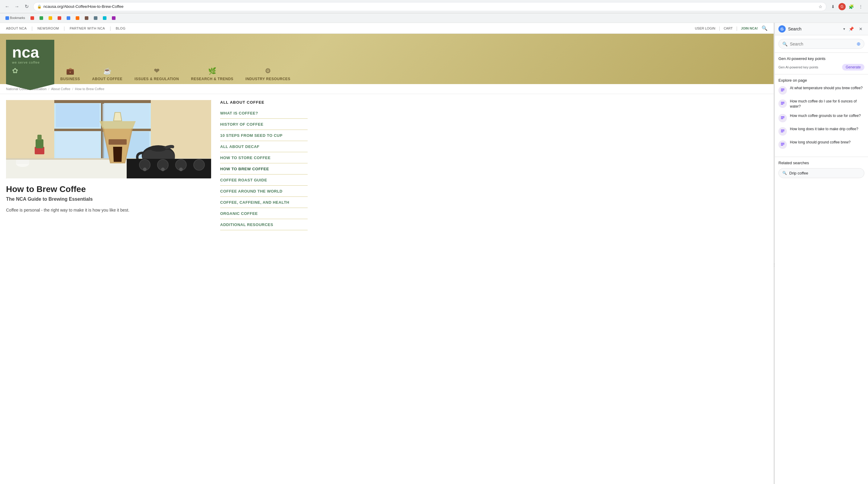  Describe the element at coordinates (264, 158) in the screenshot. I see `menu-item-store-coffee: HOW TO STORE COFFEE` at that location.